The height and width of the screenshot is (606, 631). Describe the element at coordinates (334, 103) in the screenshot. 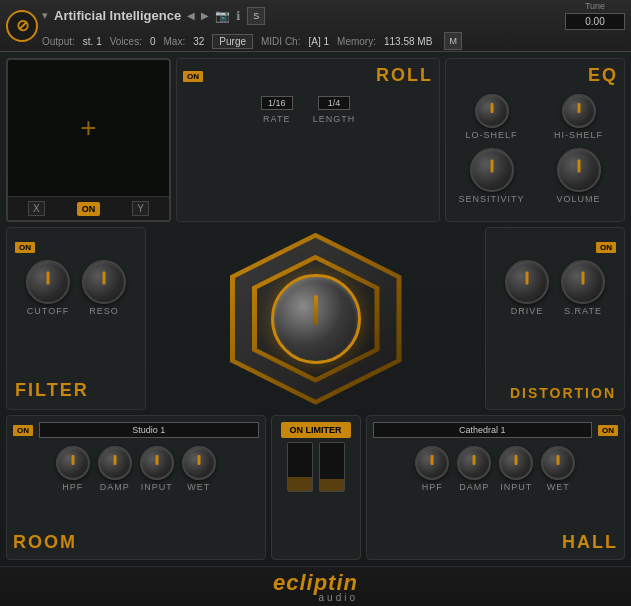

I see `roll-length-value: 1/4` at that location.